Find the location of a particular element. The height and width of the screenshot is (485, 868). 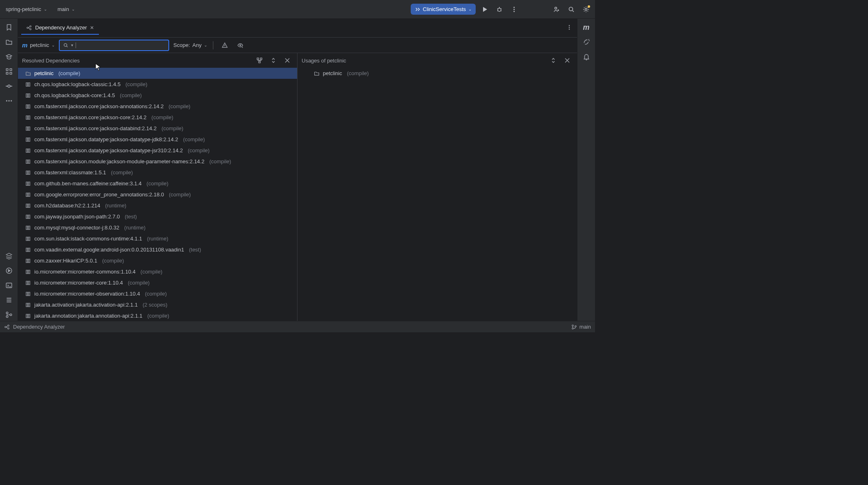

show-button is located at coordinates (240, 45).